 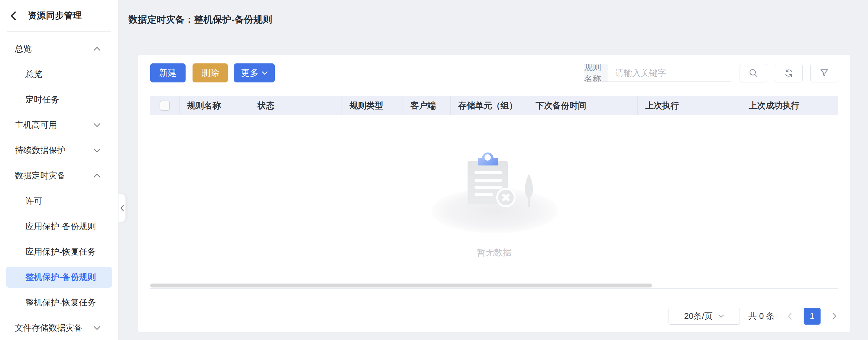 I want to click on select-all-checkbox, so click(x=165, y=106).